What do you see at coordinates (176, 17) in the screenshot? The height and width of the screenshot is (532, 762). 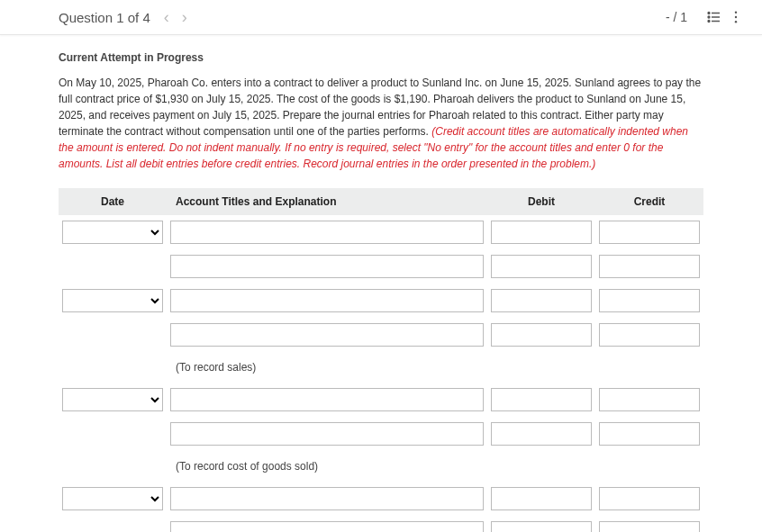 I see `question-nav: ‹ ›` at bounding box center [176, 17].